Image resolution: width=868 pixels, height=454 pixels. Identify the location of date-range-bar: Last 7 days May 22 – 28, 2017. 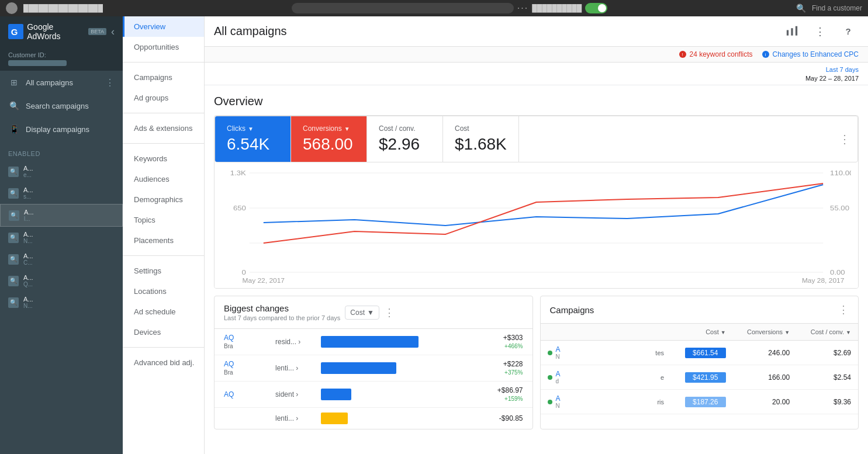
(537, 74).